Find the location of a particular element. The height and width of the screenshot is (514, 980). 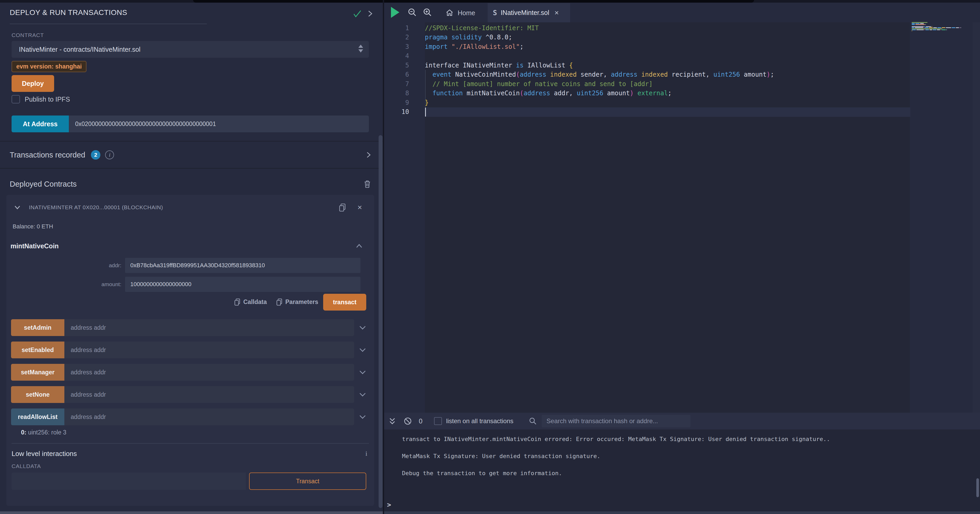

function-input-setNone is located at coordinates (209, 395).